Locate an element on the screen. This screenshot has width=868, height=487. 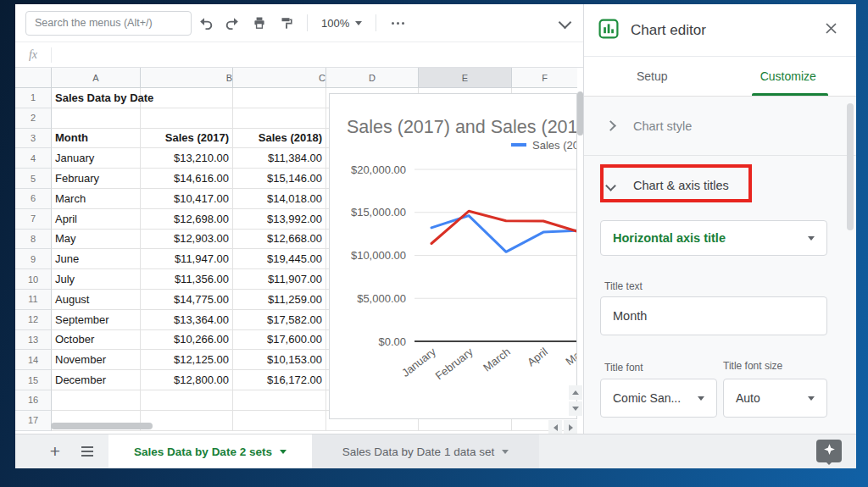
scroll-up-button is located at coordinates (576, 393).